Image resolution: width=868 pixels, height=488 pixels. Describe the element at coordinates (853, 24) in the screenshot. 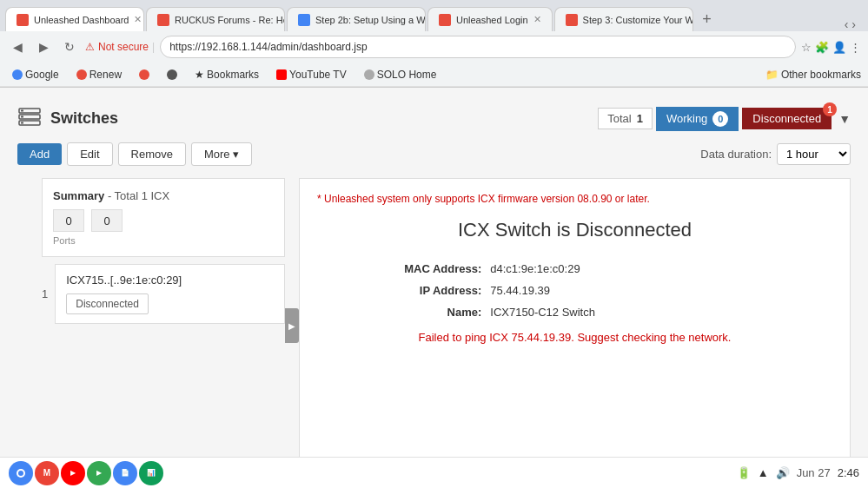

I see `tab-nav-forward: ›` at that location.